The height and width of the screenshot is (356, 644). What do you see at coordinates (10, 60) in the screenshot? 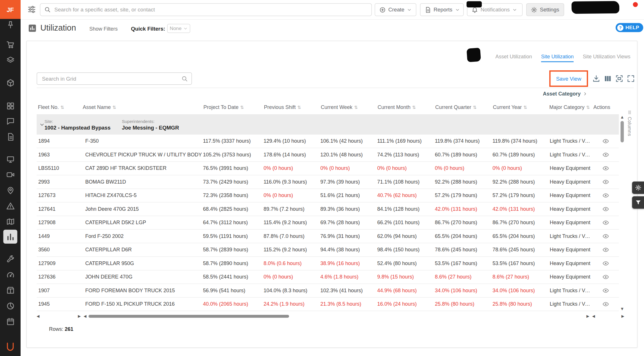
I see `sidebar-item-layers` at bounding box center [10, 60].